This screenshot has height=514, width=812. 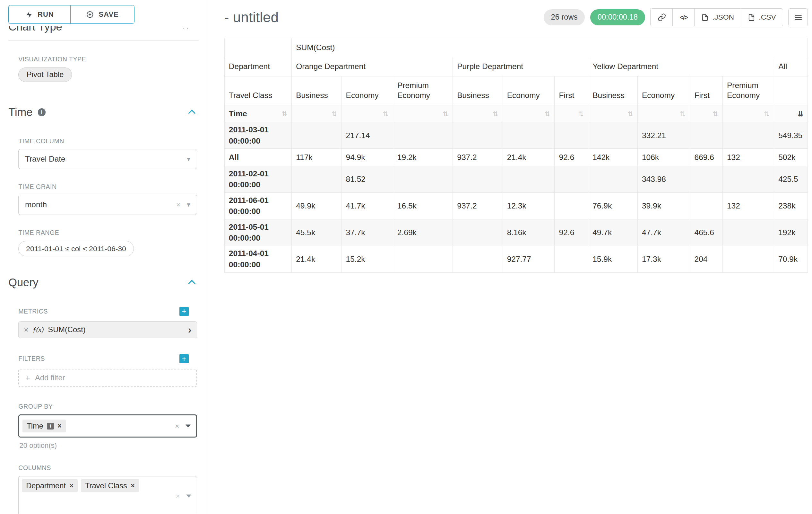 I want to click on pivot-value-cell: 106k, so click(x=664, y=157).